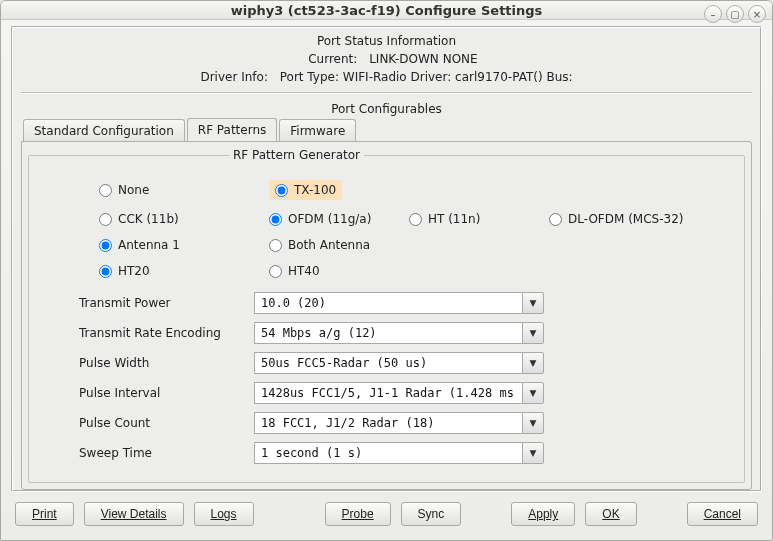 This screenshot has width=773, height=541. I want to click on rate-encoding-input, so click(388, 333).